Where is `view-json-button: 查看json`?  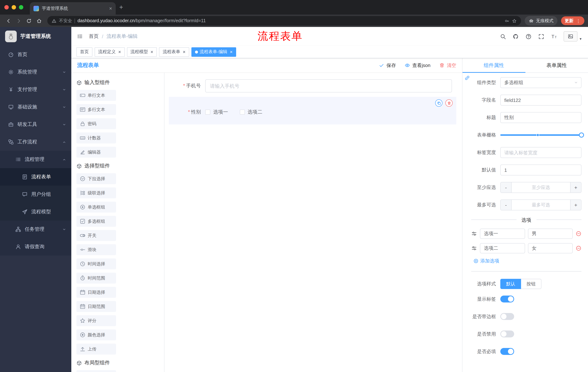 view-json-button: 查看json is located at coordinates (418, 65).